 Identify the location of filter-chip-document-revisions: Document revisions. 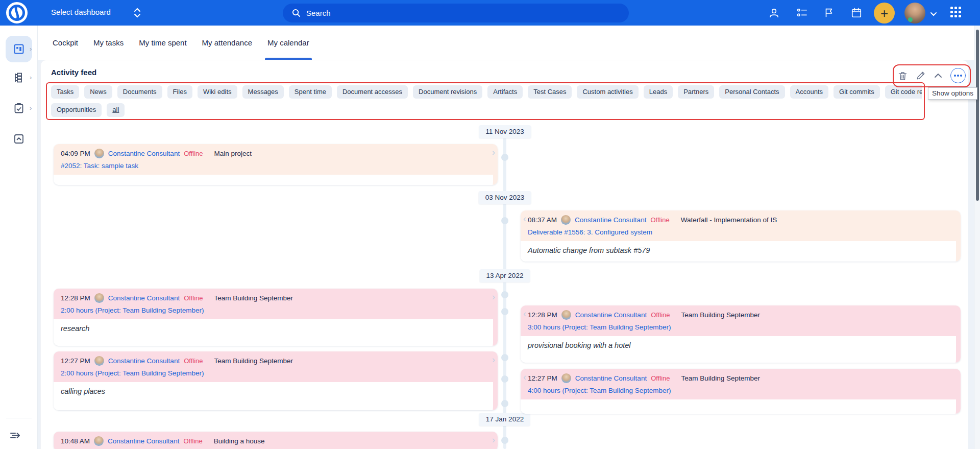
(448, 92).